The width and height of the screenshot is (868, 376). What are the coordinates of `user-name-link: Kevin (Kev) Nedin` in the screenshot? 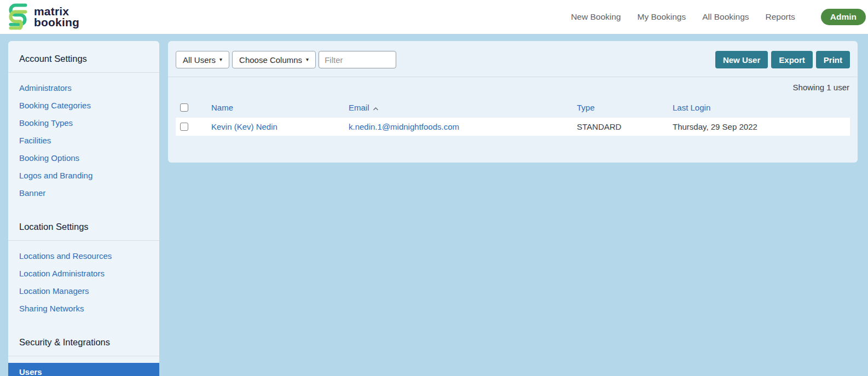 It's located at (244, 127).